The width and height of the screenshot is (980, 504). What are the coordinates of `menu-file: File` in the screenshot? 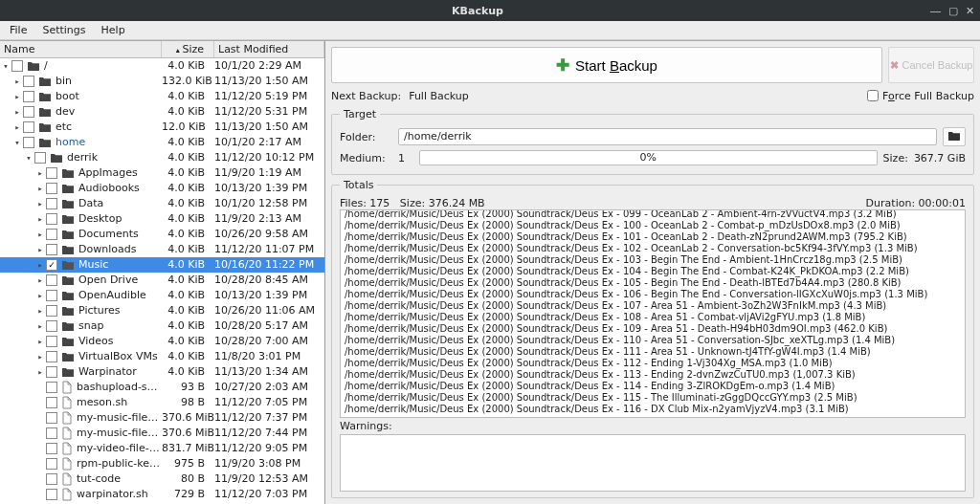 It's located at (18, 31).